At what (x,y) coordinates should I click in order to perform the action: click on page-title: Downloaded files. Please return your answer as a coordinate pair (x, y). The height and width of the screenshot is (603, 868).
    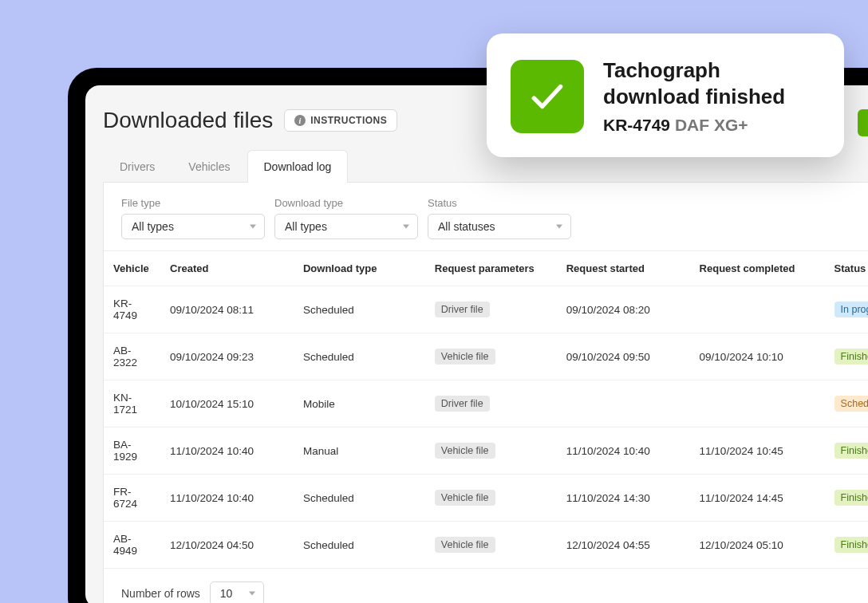
    Looking at the image, I should click on (188, 120).